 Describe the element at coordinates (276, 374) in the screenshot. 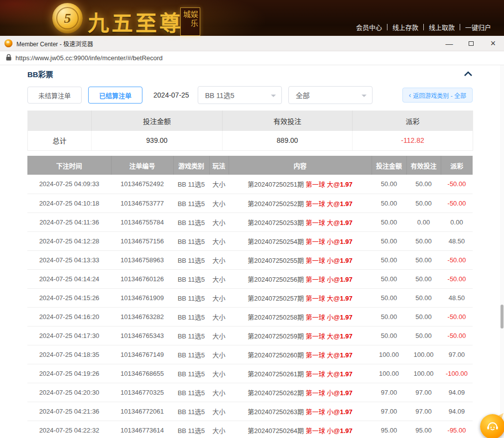

I see `content-period: 第202407250261期` at that location.